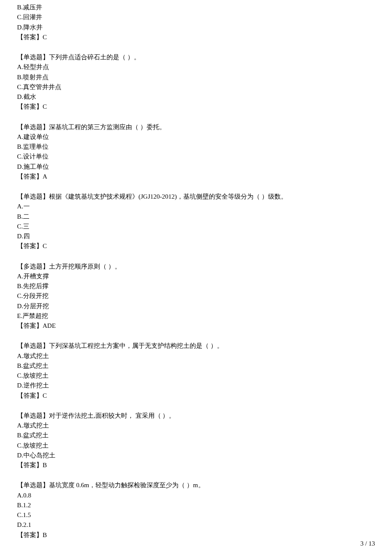  Describe the element at coordinates (196, 495) in the screenshot. I see `question-option: A.0.8` at that location.